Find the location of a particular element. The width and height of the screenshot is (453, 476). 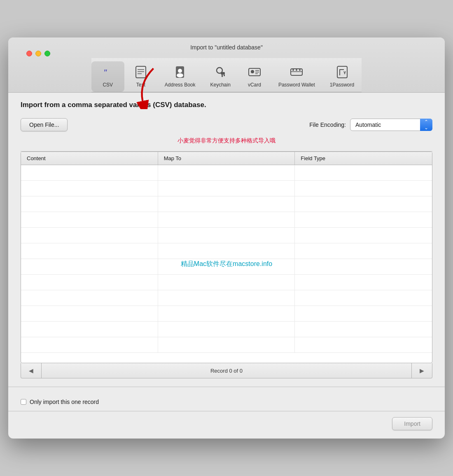

open-file-button: Open File... is located at coordinates (44, 125).